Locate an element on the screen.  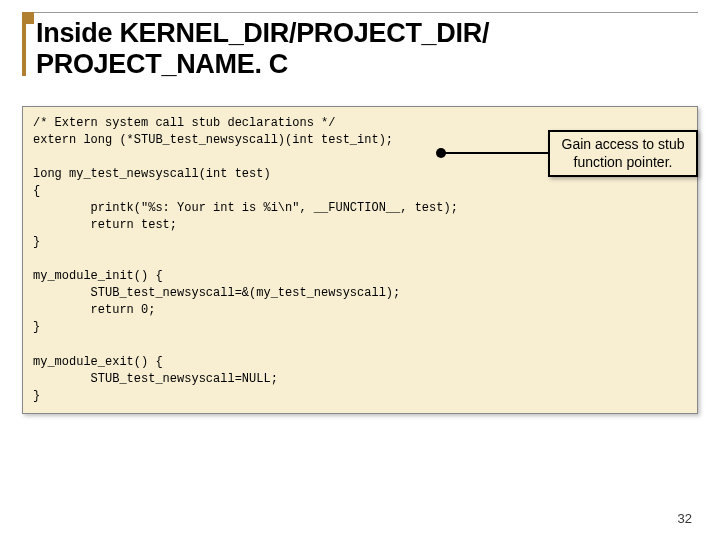
code-line: return 0; is located at coordinates (94, 310).